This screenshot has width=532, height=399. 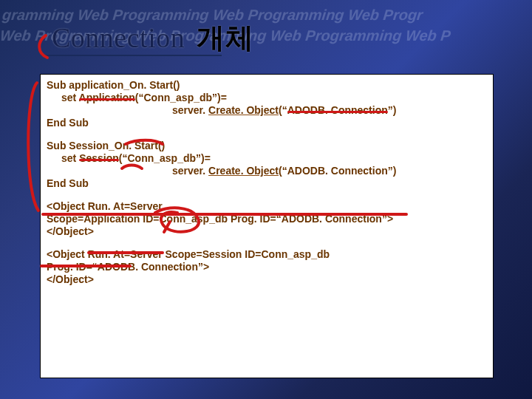 I want to click on b1l3-pb: ”), so click(x=392, y=110).